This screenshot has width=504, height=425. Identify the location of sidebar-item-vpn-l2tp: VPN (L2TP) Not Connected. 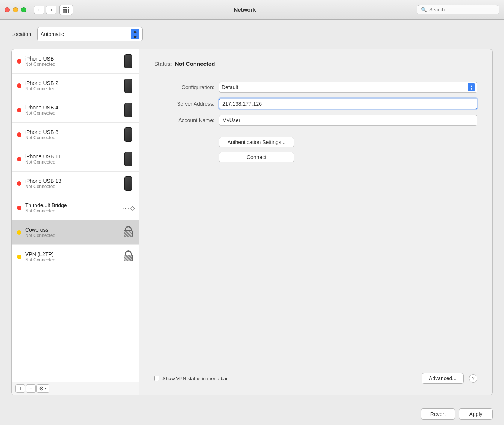
(75, 257).